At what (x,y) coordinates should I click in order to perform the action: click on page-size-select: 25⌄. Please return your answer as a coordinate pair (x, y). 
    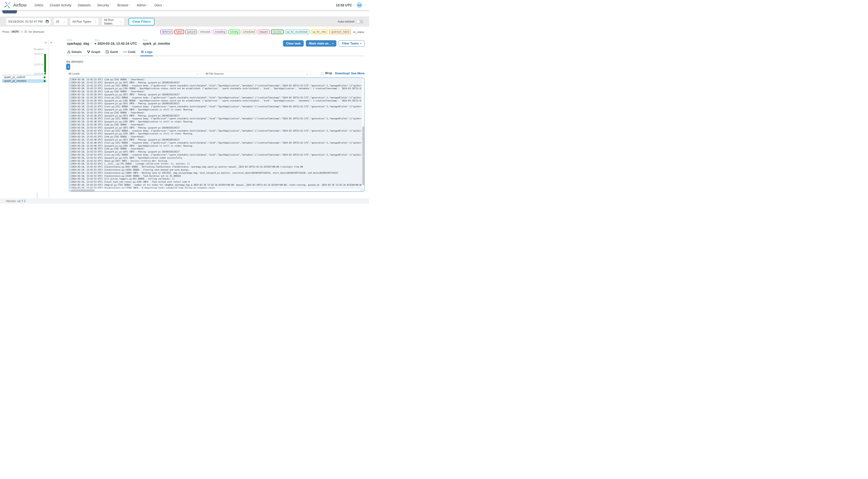
    Looking at the image, I should click on (61, 22).